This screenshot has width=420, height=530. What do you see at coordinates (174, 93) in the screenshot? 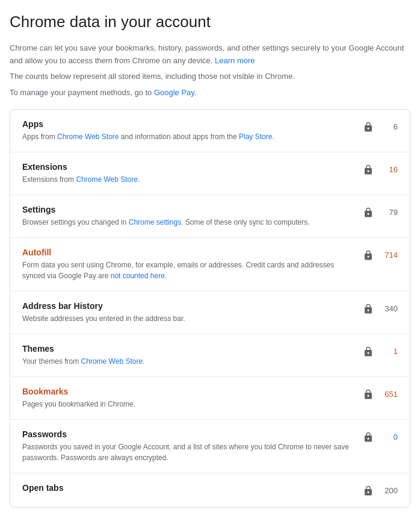
I see `google-pay-link: Google Pay` at bounding box center [174, 93].